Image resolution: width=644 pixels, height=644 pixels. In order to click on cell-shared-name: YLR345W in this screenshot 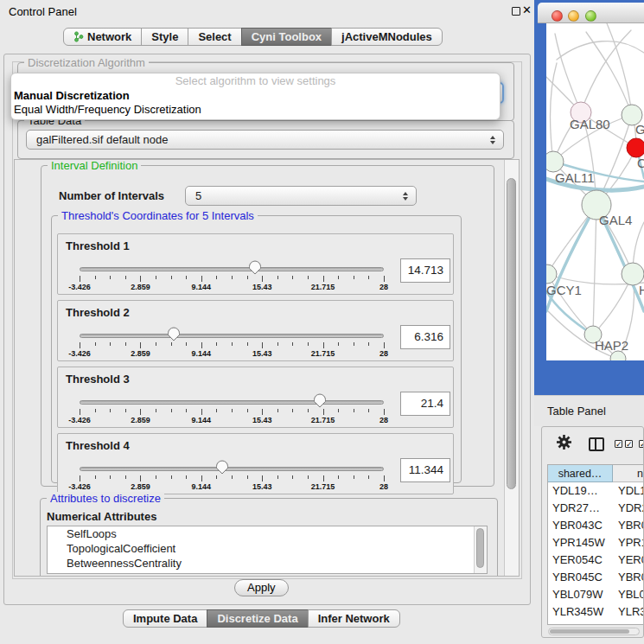, I will do `click(582, 612)`.